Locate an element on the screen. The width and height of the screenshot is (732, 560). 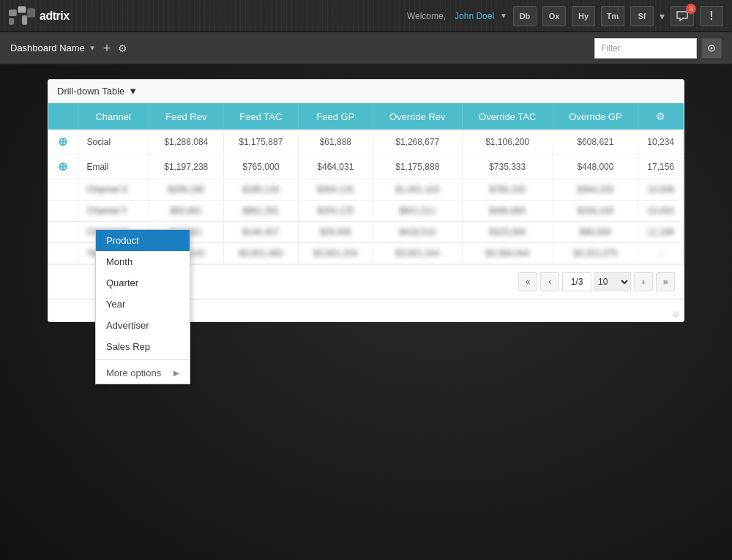
nav-more-button: ▾ is located at coordinates (662, 16).